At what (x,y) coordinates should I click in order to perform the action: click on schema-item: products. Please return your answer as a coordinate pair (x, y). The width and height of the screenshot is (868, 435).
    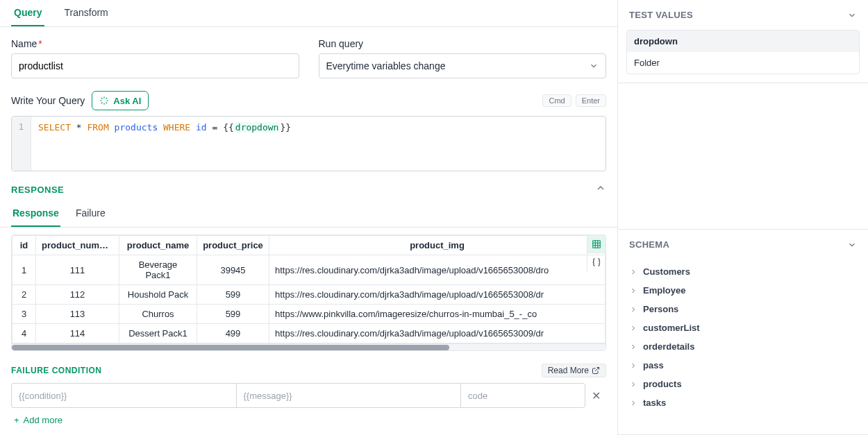
    Looking at the image, I should click on (743, 384).